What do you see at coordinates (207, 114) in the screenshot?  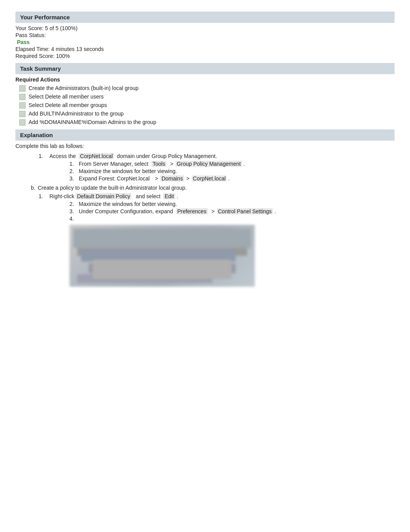 I see `task-item: Add BUILTIN\Administrator to the group` at bounding box center [207, 114].